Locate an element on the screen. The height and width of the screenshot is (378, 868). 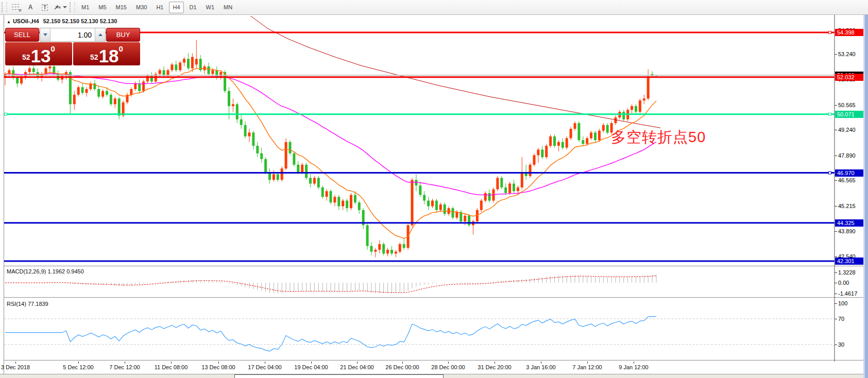
macd-label: MACD(12,26,9) 1.1962 0.9450 is located at coordinates (45, 271).